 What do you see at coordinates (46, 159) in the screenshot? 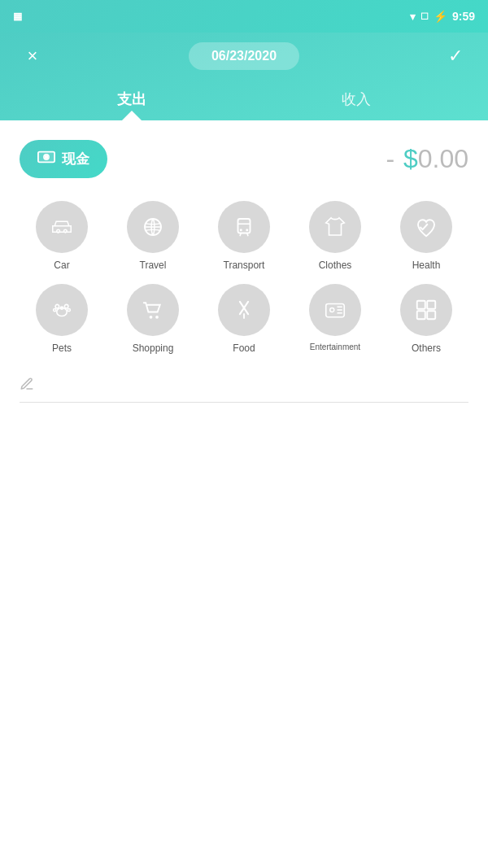
I see `cash-icon` at bounding box center [46, 159].